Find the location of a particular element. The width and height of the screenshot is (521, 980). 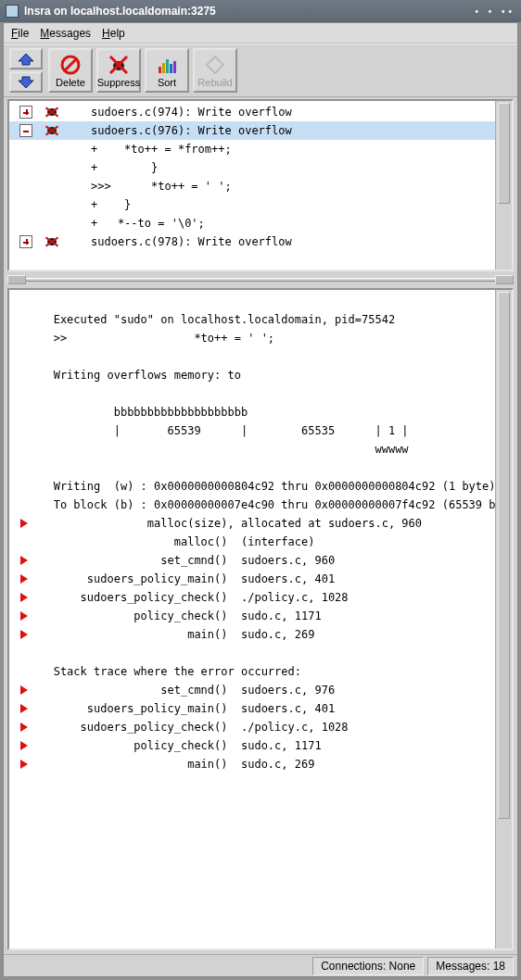

pane-splitter is located at coordinates (260, 280).